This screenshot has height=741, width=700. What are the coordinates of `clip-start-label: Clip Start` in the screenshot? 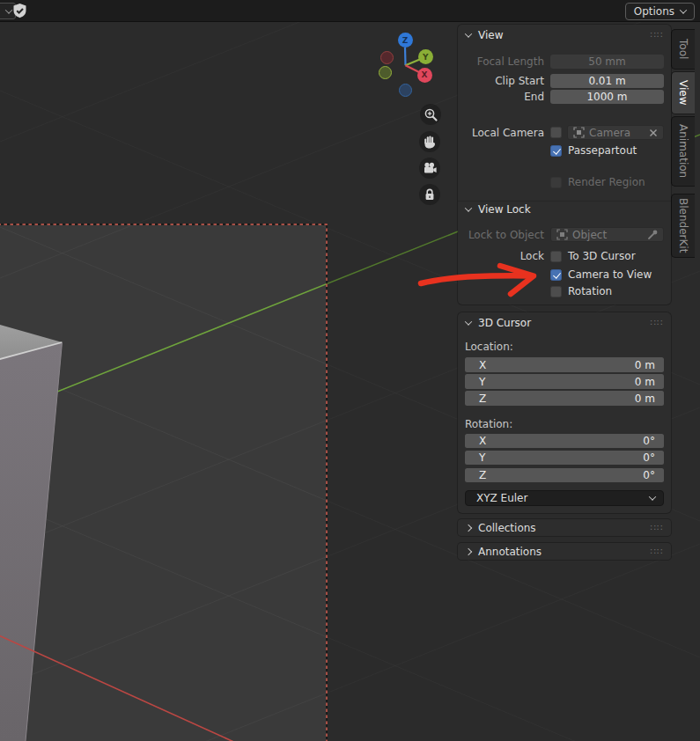 It's located at (507, 81).